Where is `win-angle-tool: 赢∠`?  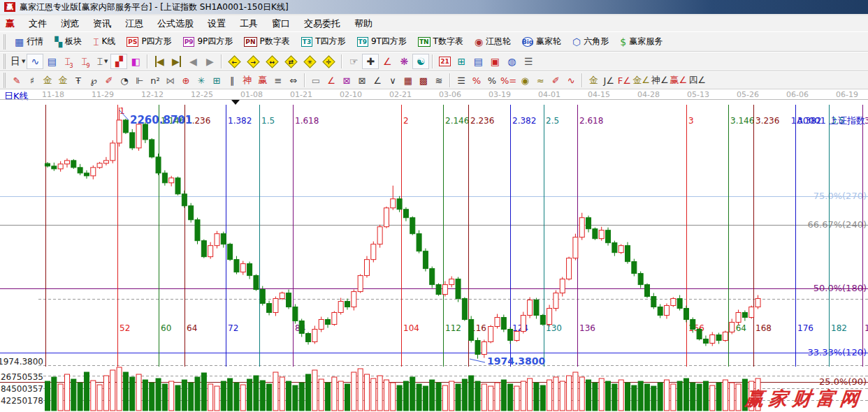 win-angle-tool: 赢∠ is located at coordinates (679, 80).